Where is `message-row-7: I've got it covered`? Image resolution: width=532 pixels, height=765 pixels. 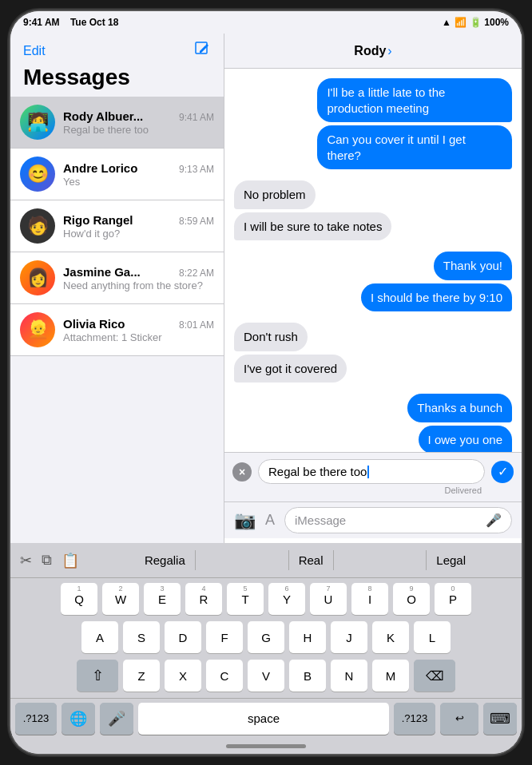
message-row-7: I've got it covered is located at coordinates (373, 369).